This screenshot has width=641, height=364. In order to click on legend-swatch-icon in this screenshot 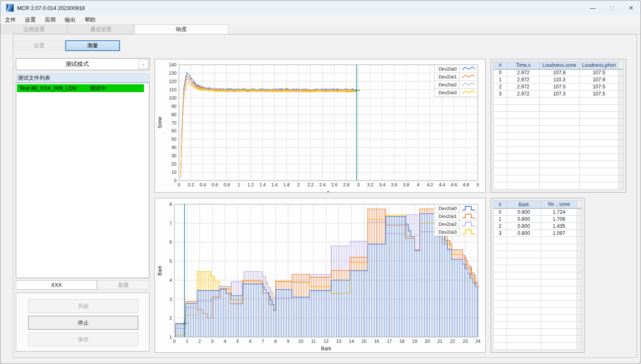, I will do `click(469, 208)`.